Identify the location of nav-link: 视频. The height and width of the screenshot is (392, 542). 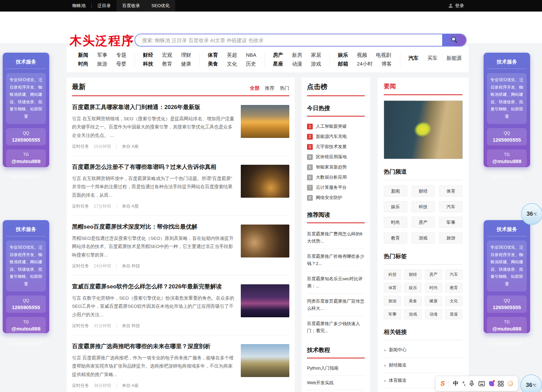
(362, 55).